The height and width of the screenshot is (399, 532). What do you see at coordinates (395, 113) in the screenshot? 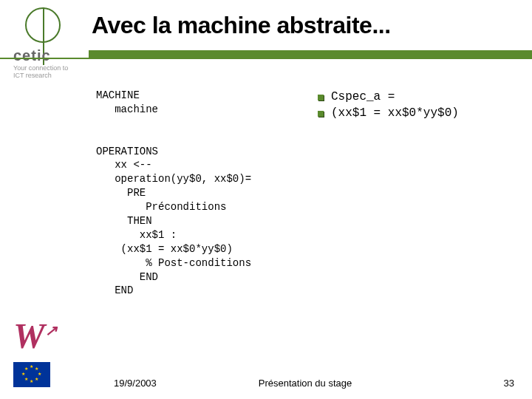
I see `bullet-text: (xx$1 = xx$0*yy$0)` at bounding box center [395, 113].